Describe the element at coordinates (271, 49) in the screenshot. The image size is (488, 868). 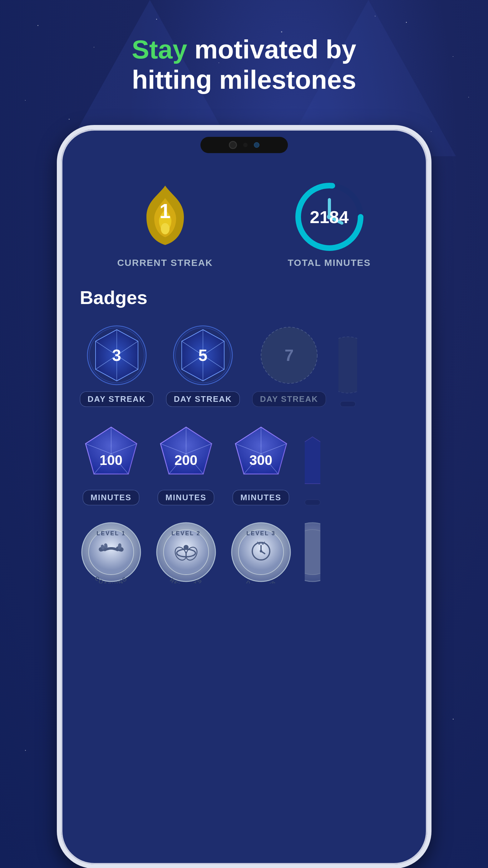
I see `headline-motivated: motivated by` at that location.